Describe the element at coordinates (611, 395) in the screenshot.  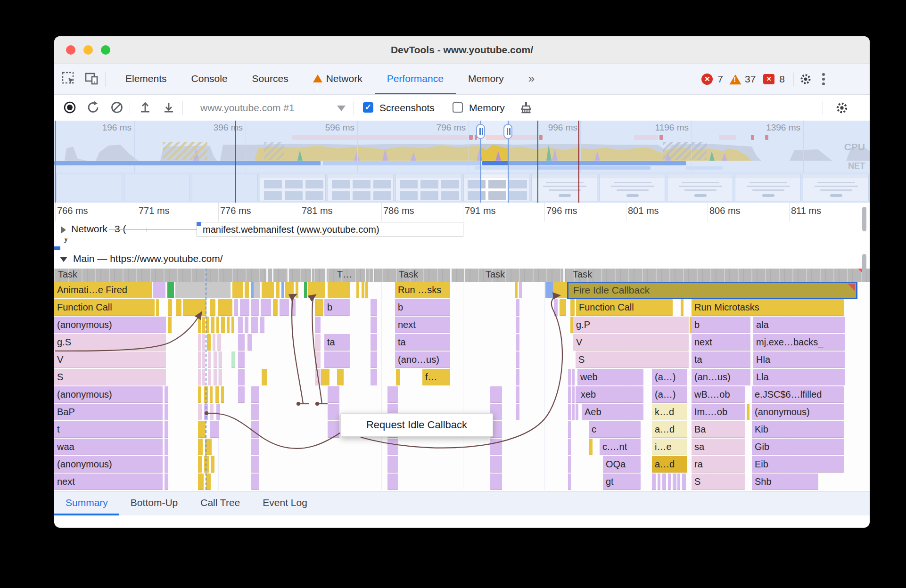
I see `flame-bar: xeb` at that location.